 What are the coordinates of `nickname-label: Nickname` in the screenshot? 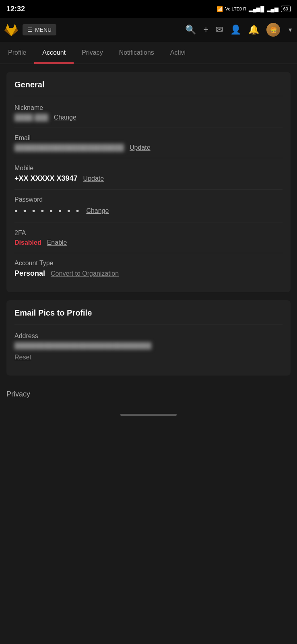 It's located at (148, 108).